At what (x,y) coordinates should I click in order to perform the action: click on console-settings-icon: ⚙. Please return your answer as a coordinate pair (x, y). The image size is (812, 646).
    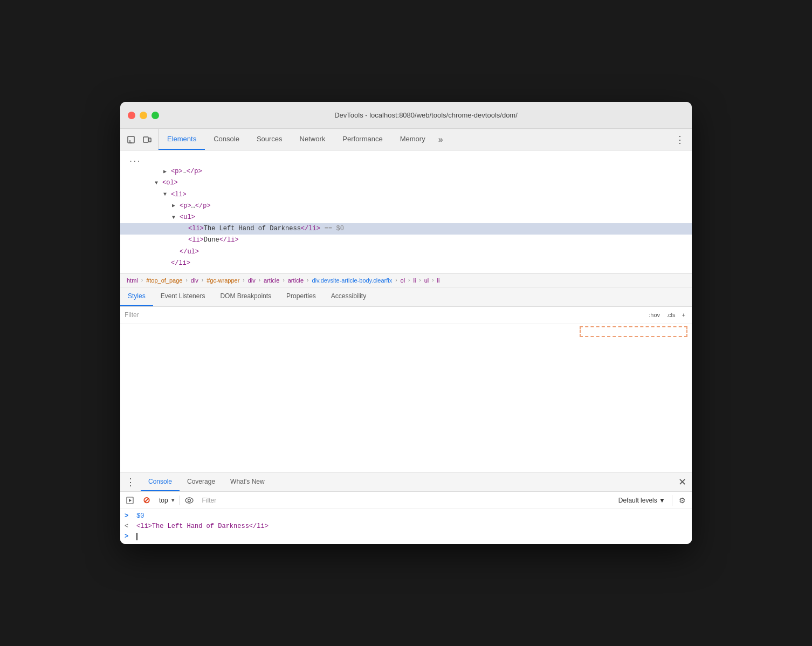
    Looking at the image, I should click on (682, 500).